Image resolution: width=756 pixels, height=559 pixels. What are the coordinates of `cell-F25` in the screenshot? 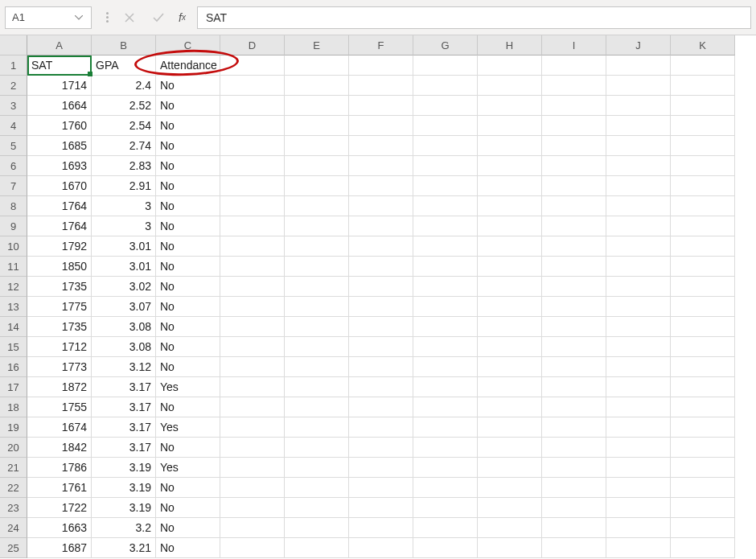 It's located at (381, 549).